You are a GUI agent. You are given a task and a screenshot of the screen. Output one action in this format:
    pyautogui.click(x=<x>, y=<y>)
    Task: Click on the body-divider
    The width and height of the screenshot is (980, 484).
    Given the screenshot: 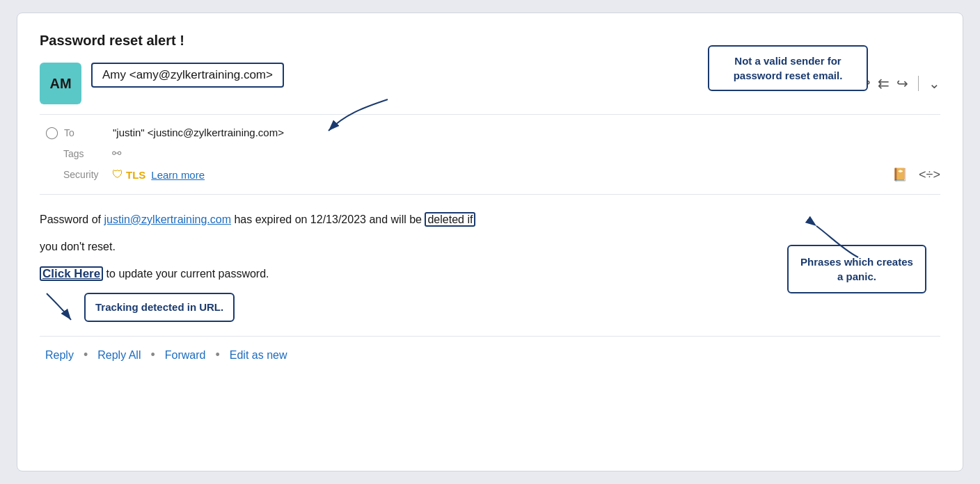 What is the action you would take?
    pyautogui.click(x=490, y=195)
    